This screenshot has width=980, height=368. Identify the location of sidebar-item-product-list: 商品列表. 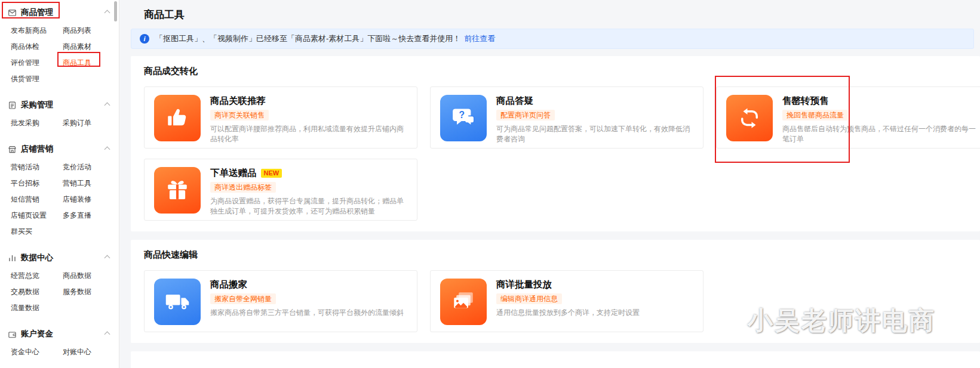
(91, 30).